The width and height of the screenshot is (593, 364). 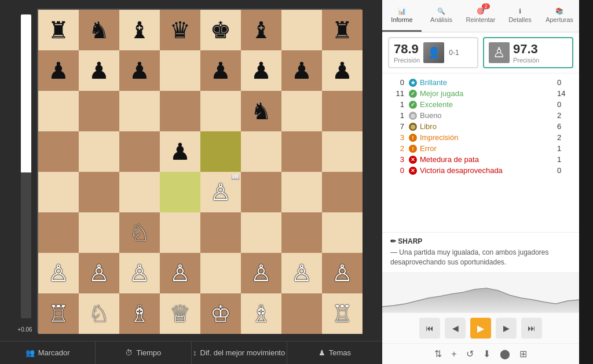 I want to click on sharp-label: ✏ SHARP, so click(x=481, y=241).